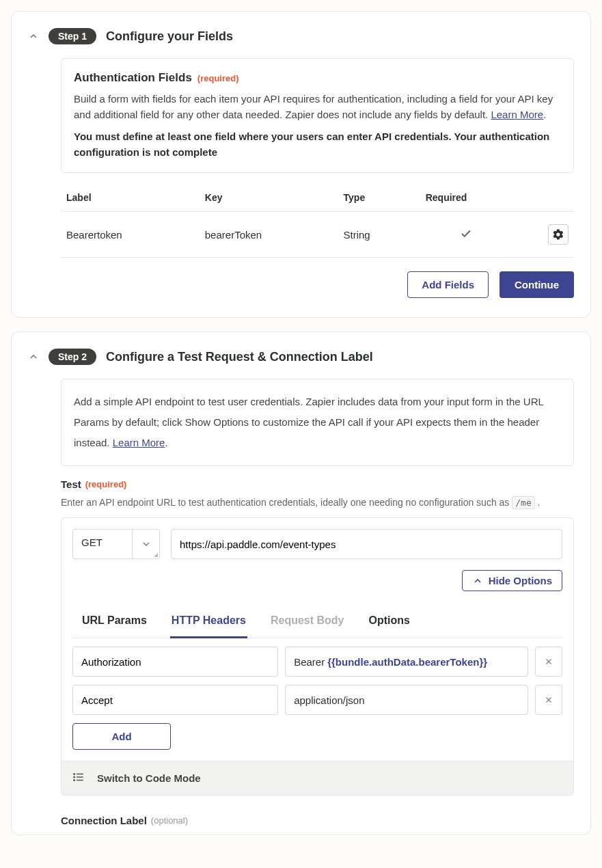  What do you see at coordinates (466, 236) in the screenshot?
I see `check-icon` at bounding box center [466, 236].